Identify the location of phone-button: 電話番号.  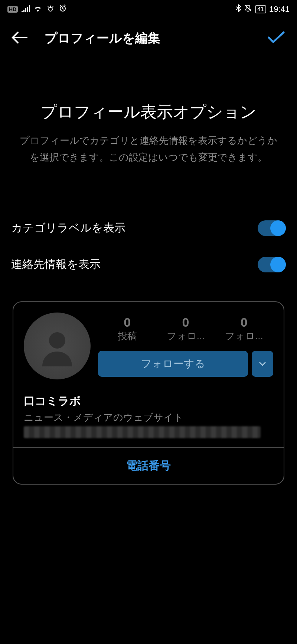
(148, 466).